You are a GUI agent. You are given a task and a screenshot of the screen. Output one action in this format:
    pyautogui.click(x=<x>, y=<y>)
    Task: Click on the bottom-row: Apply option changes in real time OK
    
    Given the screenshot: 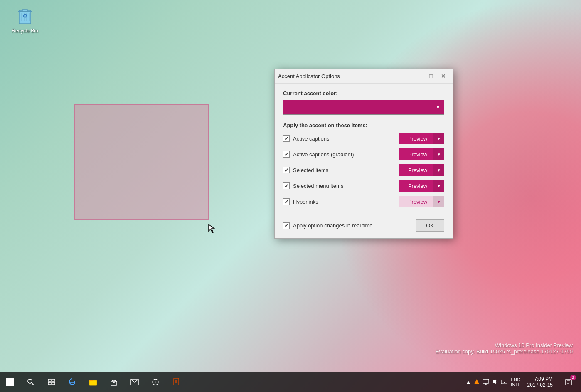 What is the action you would take?
    pyautogui.click(x=364, y=223)
    